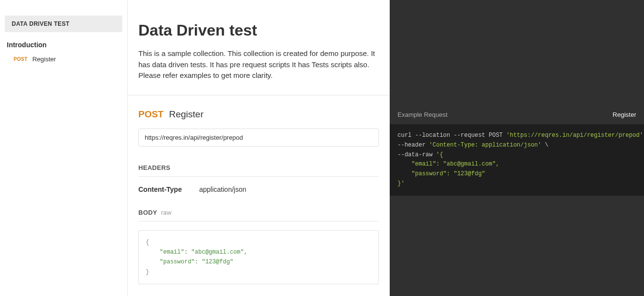 Image resolution: width=644 pixels, height=296 pixels. Describe the element at coordinates (63, 59) in the screenshot. I see `sidebar-item-register: POST Register` at that location.